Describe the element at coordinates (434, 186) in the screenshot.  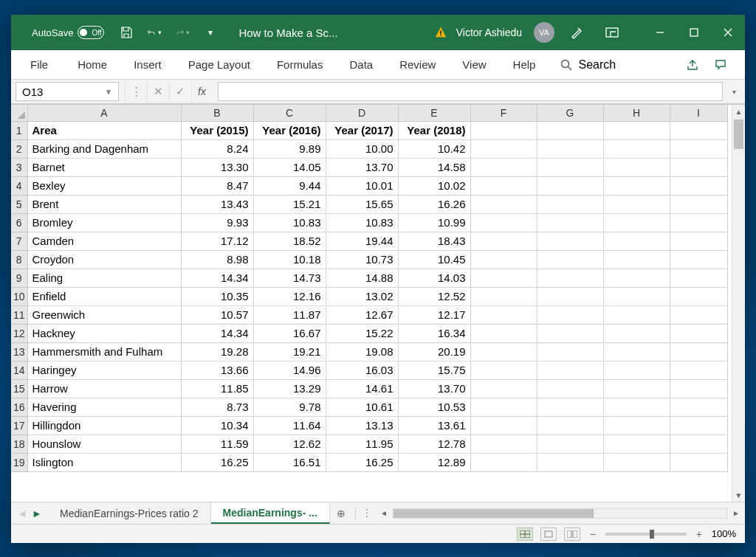
I see `cell: 10.02` at that location.